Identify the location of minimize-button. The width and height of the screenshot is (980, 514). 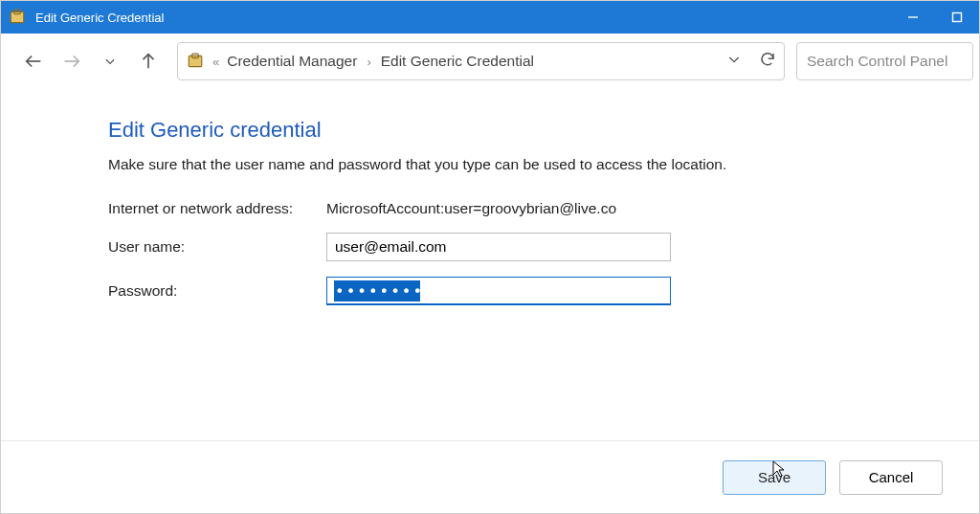
(913, 17).